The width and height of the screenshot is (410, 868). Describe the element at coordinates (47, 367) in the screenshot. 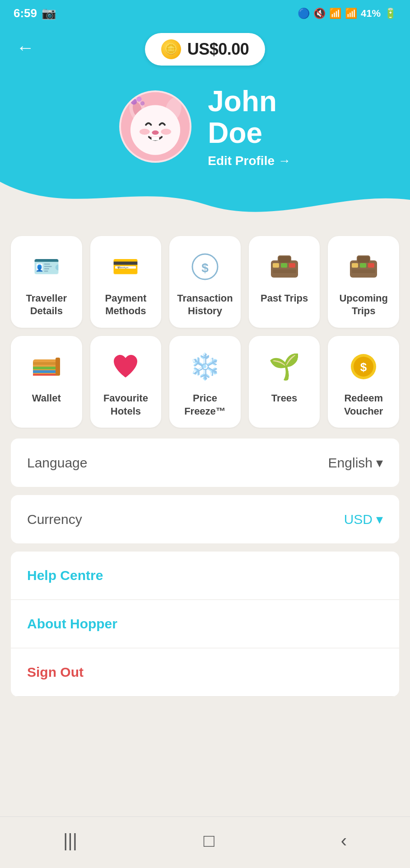

I see `wallet-icon` at that location.